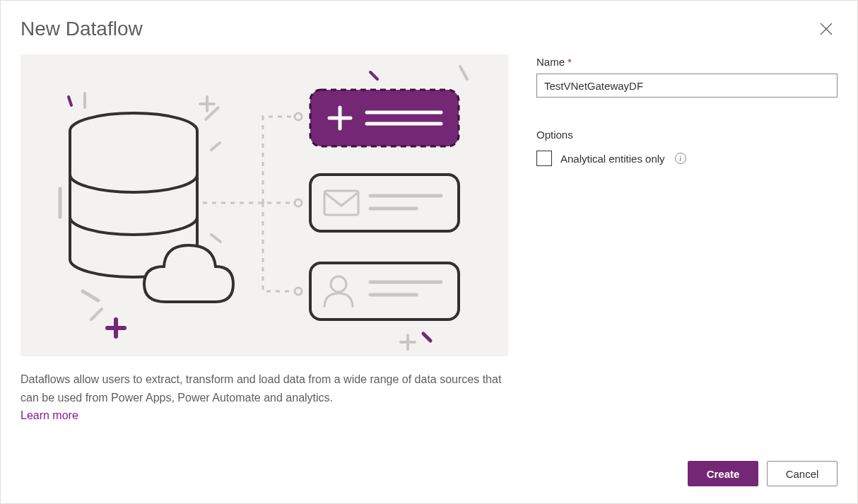 This screenshot has width=858, height=504. Describe the element at coordinates (681, 158) in the screenshot. I see `info-icon: i` at that location.